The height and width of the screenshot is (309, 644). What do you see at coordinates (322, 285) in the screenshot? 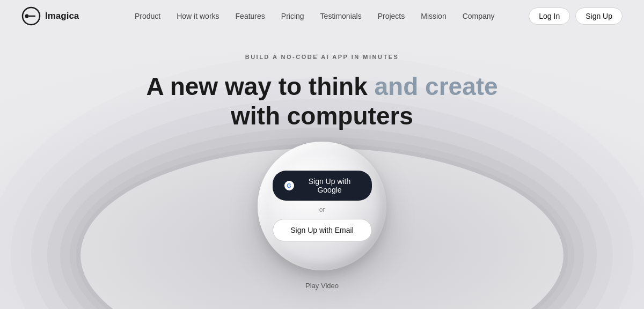
I see `play-video-button: Play Video` at bounding box center [322, 285].